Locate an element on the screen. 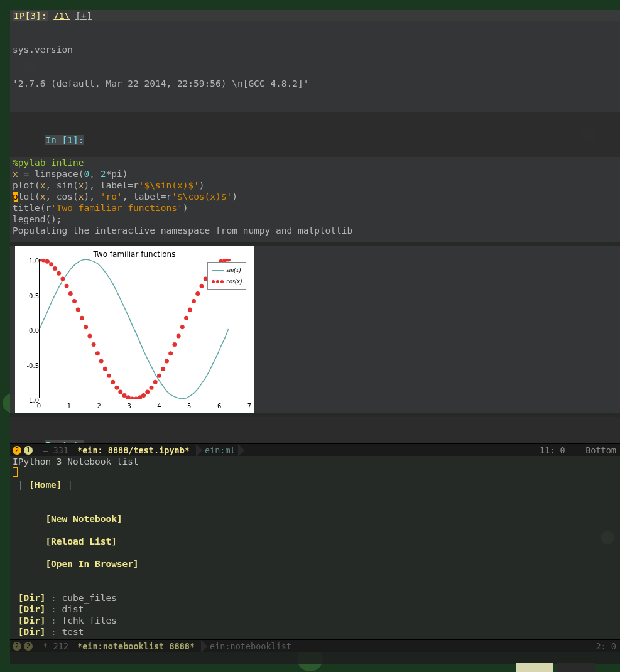  x-tick: 1 is located at coordinates (69, 406).